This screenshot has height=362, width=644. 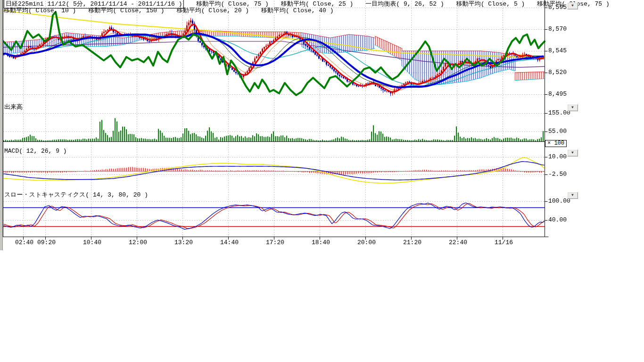 What do you see at coordinates (138, 242) in the screenshot?
I see `time-axis-label: 12:00` at bounding box center [138, 242].